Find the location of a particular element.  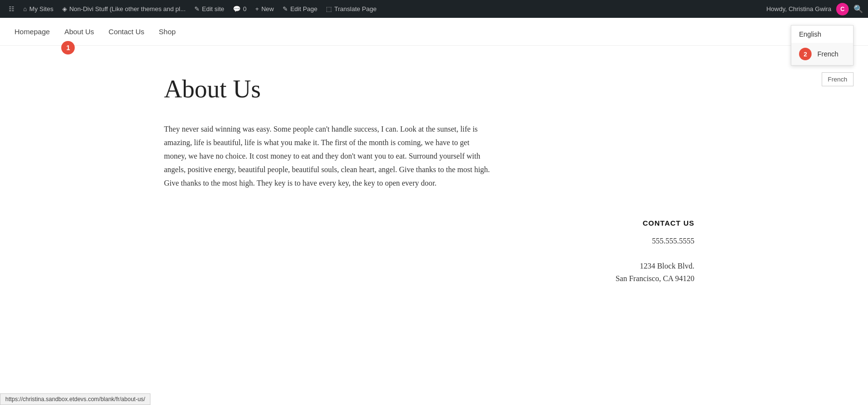

my-sites-label: My Sites is located at coordinates (41, 9).